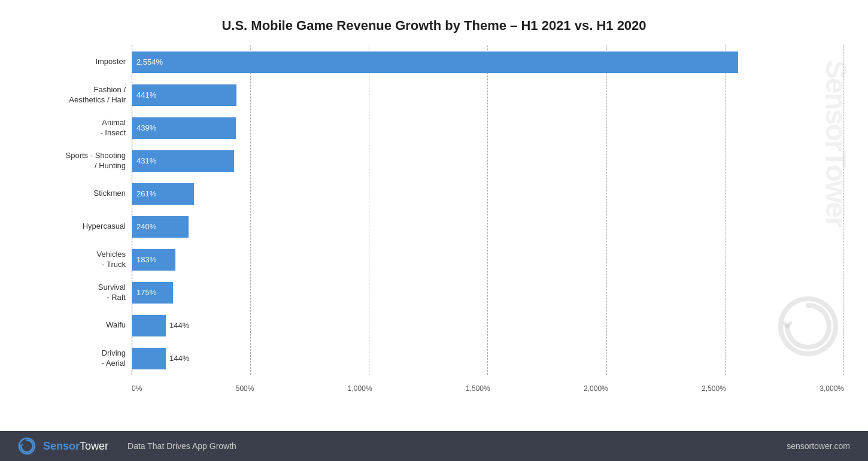 Image resolution: width=868 pixels, height=461 pixels. What do you see at coordinates (27, 446) in the screenshot?
I see `sensortower-logo-icon` at bounding box center [27, 446].